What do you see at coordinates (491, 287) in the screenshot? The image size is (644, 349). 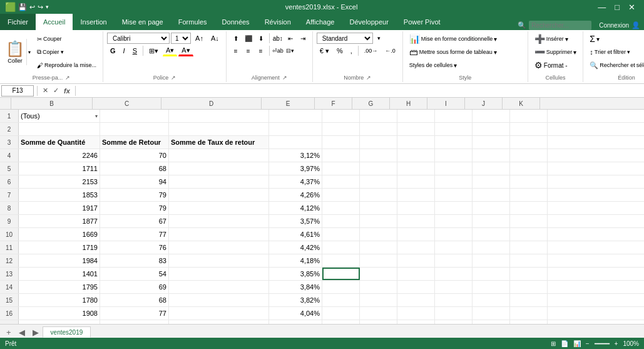 I see `cell-j14` at bounding box center [491, 287].